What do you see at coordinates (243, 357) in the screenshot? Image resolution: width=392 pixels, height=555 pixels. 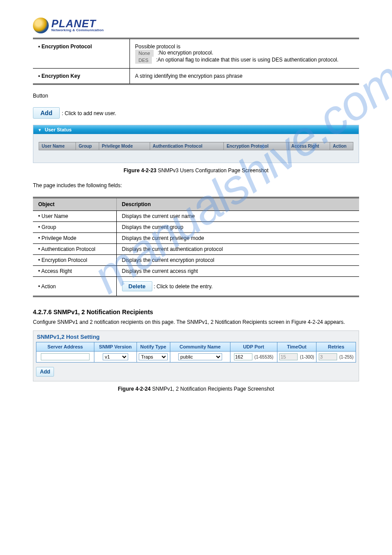 I see `udp-port-input` at bounding box center [243, 357].